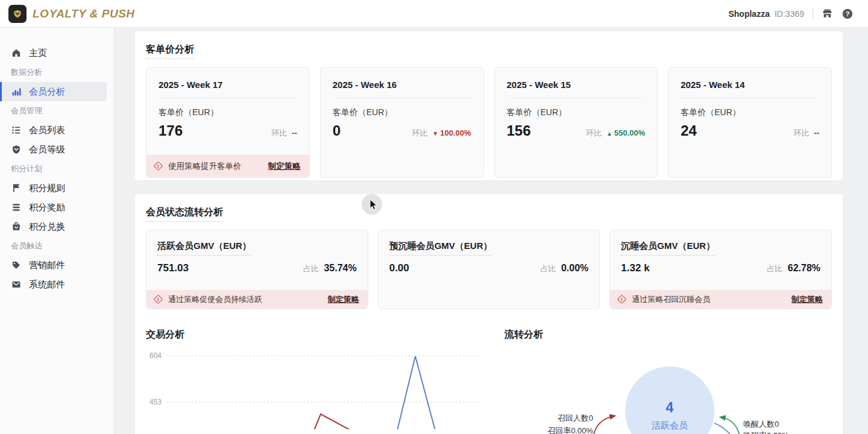 This screenshot has height=434, width=868. Describe the element at coordinates (336, 131) in the screenshot. I see `metric-value: 0` at that location.